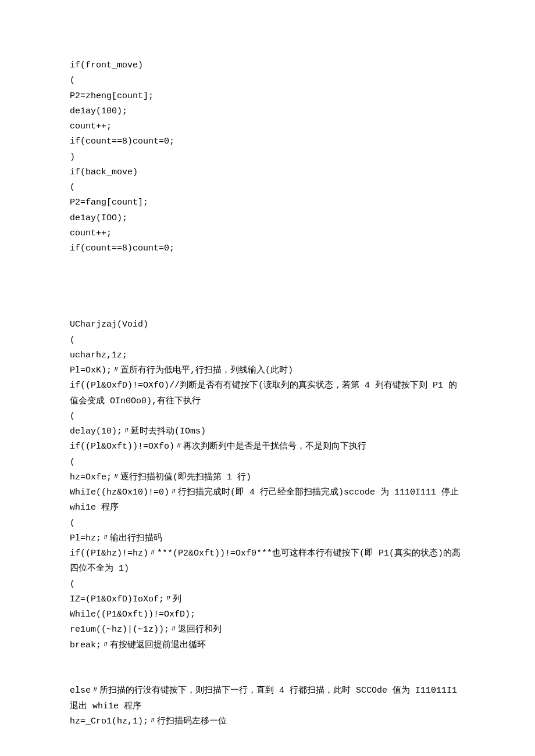 Image resolution: width=535 pixels, height=756 pixels. Describe the element at coordinates (268, 112) in the screenshot. I see `code-line: de1ay(100);` at that location.